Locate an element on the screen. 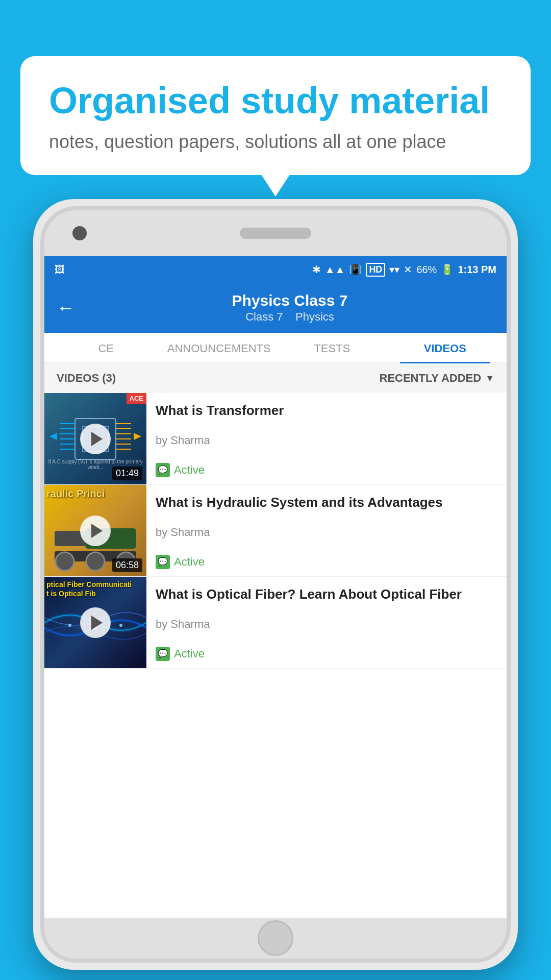 The width and height of the screenshot is (551, 980). status-label-1: Active is located at coordinates (189, 470).